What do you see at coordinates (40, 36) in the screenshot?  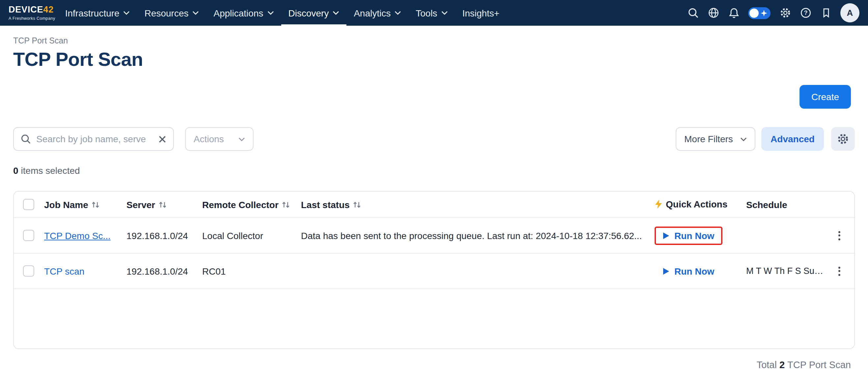 I see `breadcrumb: TCP Port Scan` at bounding box center [40, 36].